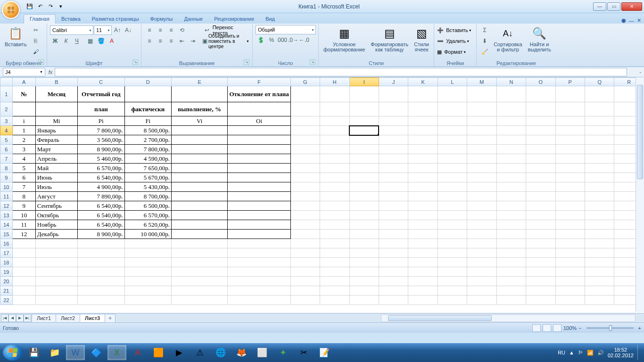 This screenshot has width=644, height=362. I want to click on cell-L22, so click(452, 300).